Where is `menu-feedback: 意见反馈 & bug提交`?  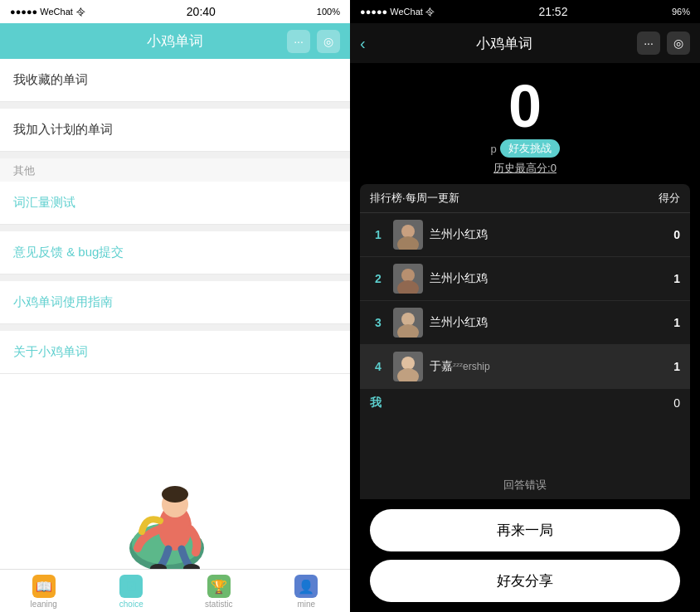
menu-feedback: 意见反馈 & bug提交 is located at coordinates (175, 253).